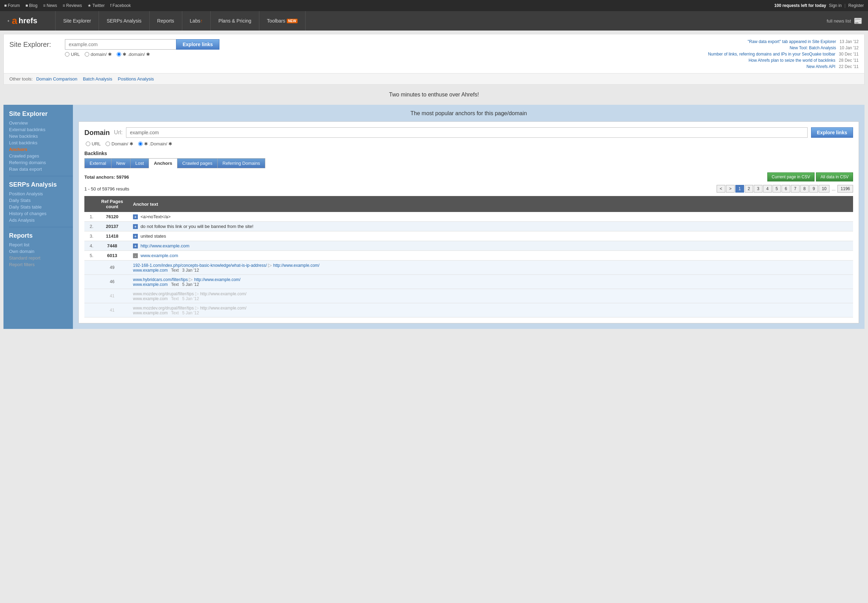 This screenshot has width=868, height=603. I want to click on news-date-5: 22 Dec '11, so click(849, 66).